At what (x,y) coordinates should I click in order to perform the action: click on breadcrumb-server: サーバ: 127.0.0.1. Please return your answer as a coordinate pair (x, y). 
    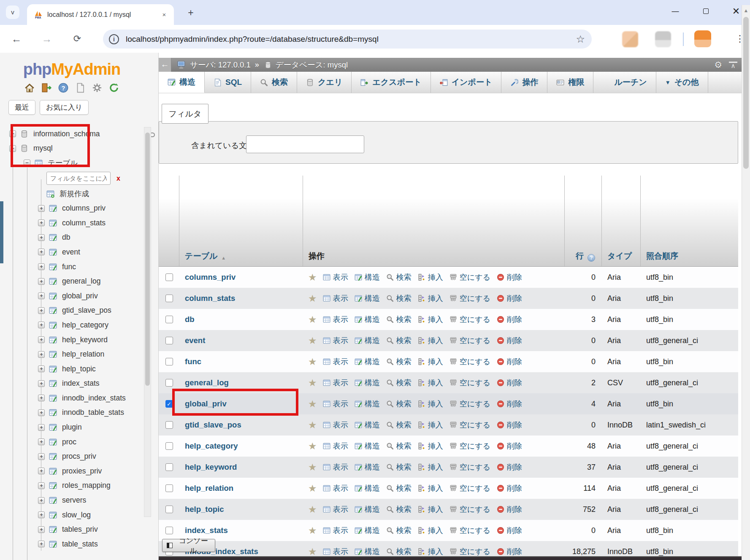
    Looking at the image, I should click on (220, 65).